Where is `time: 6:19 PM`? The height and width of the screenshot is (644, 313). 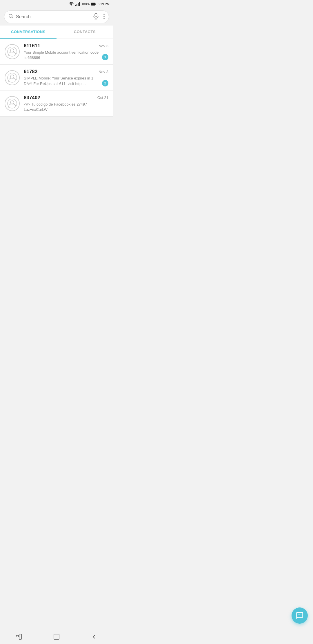
time: 6:19 PM is located at coordinates (104, 4).